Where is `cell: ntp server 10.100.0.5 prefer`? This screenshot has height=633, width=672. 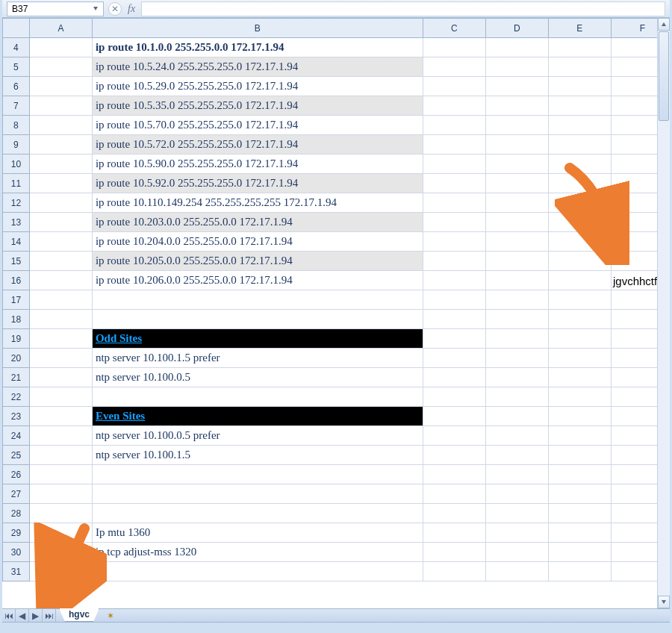 cell: ntp server 10.100.0.5 prefer is located at coordinates (257, 436).